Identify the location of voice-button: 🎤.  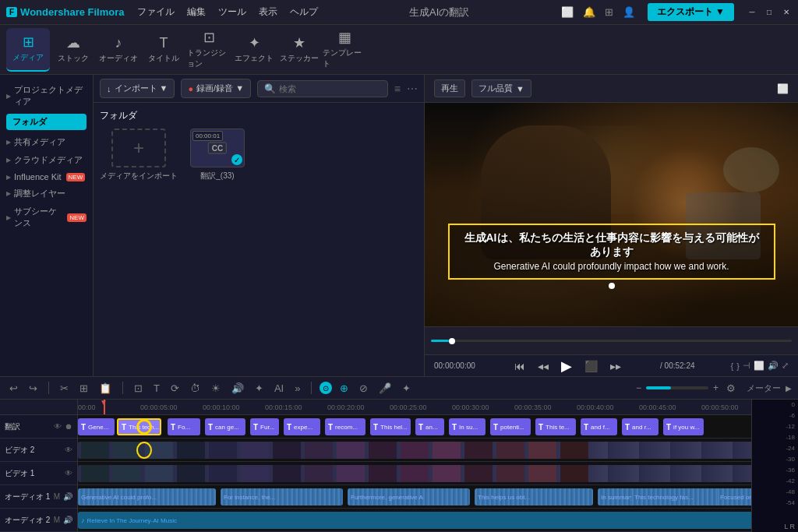
(385, 388).